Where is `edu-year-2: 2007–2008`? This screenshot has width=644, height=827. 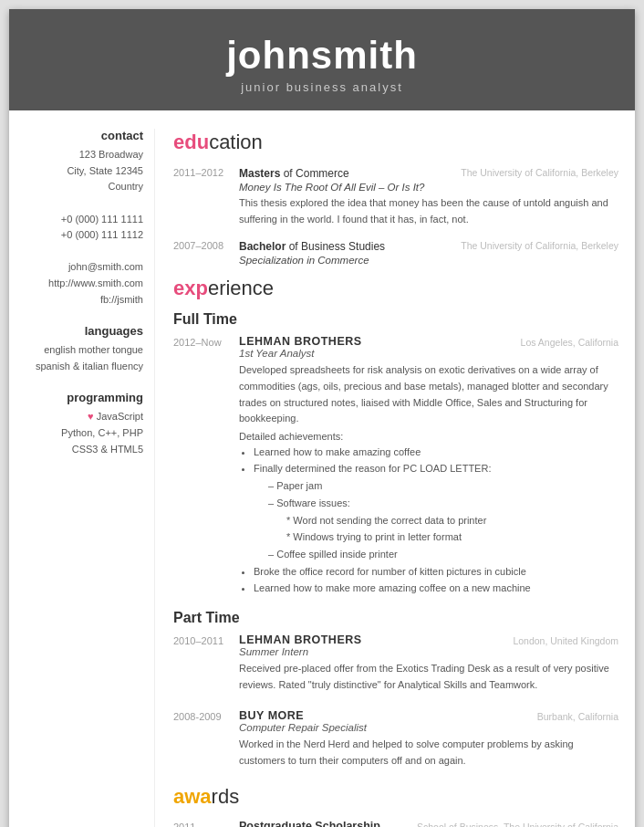
edu-year-2: 2007–2008 is located at coordinates (206, 252).